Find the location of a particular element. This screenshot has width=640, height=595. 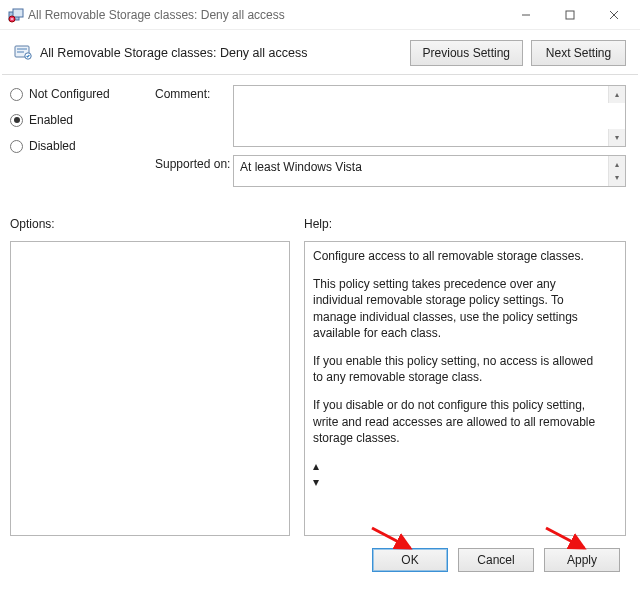

help-paragraph: If you disable or do not configure this … is located at coordinates (458, 422).